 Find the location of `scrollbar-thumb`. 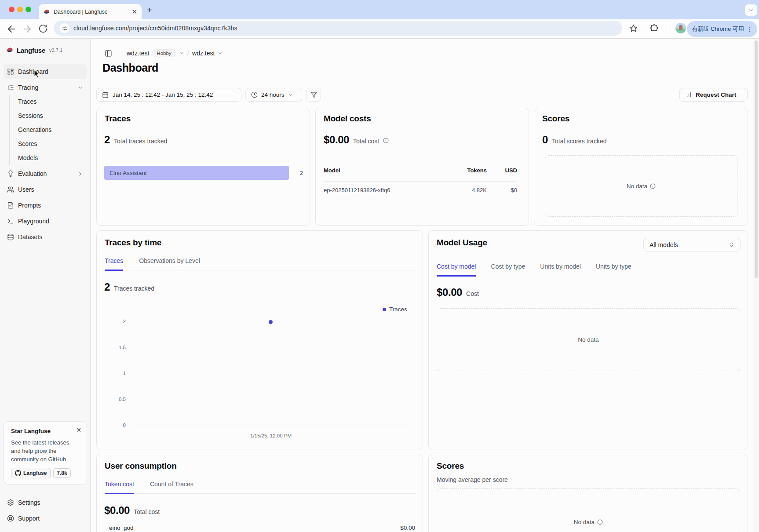

scrollbar-thumb is located at coordinates (756, 159).